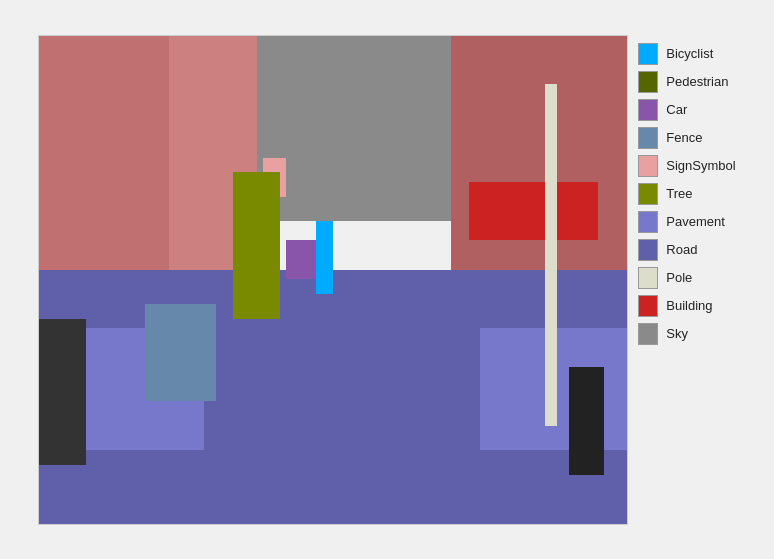  Describe the element at coordinates (648, 166) in the screenshot. I see `legend-color-signsymbol` at that location.